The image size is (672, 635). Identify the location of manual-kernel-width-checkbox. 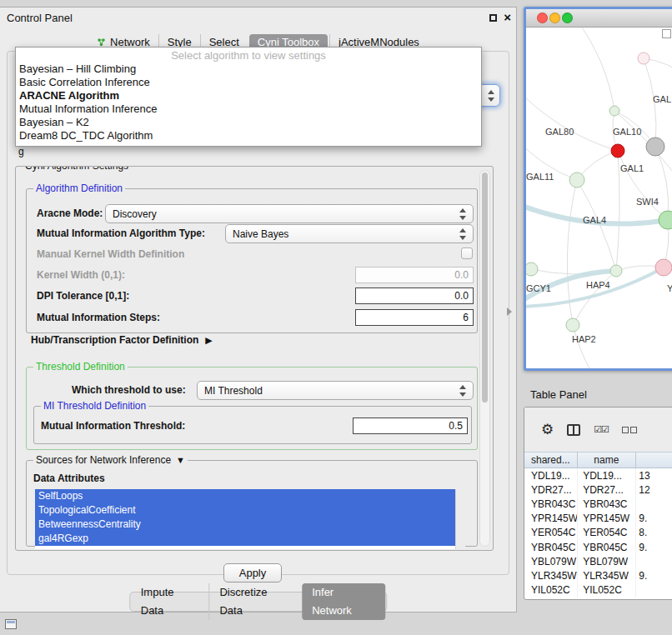
(467, 253).